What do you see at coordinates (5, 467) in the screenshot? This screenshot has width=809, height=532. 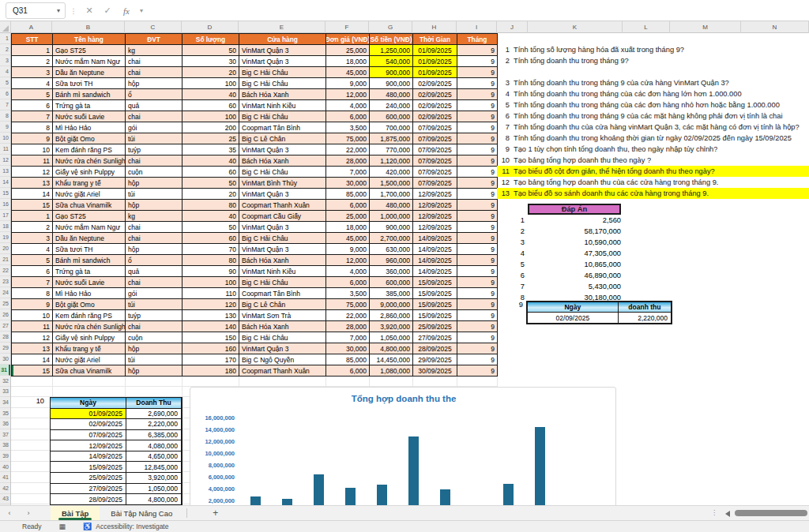 I see `row-header-40: 40` at bounding box center [5, 467].